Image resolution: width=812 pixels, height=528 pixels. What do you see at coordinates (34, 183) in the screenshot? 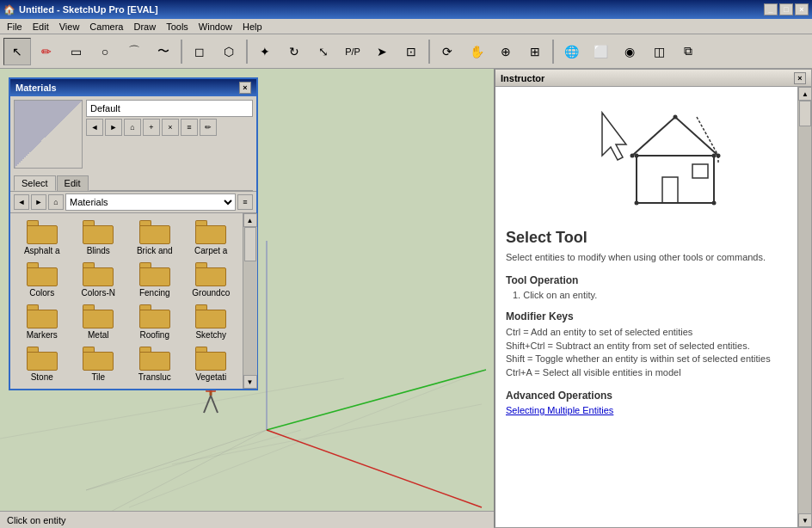
I see `tab-select: Select` at bounding box center [34, 183].